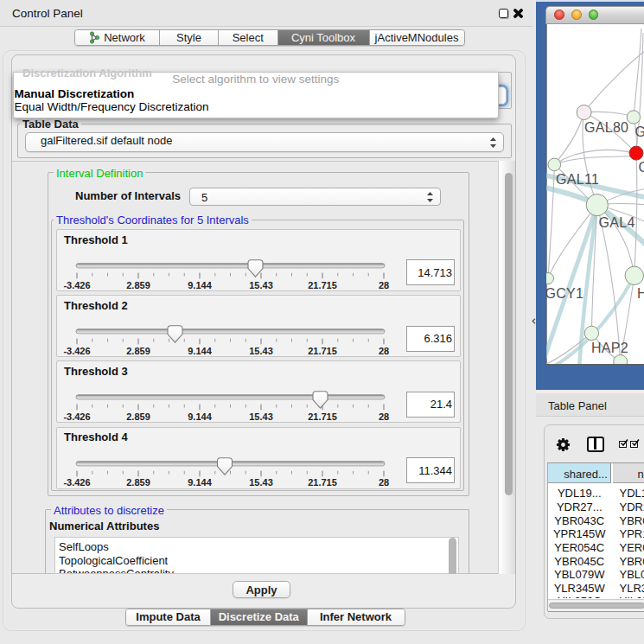 The image size is (644, 644). Describe the element at coordinates (577, 178) in the screenshot. I see `svg-text: GAL11` at that location.